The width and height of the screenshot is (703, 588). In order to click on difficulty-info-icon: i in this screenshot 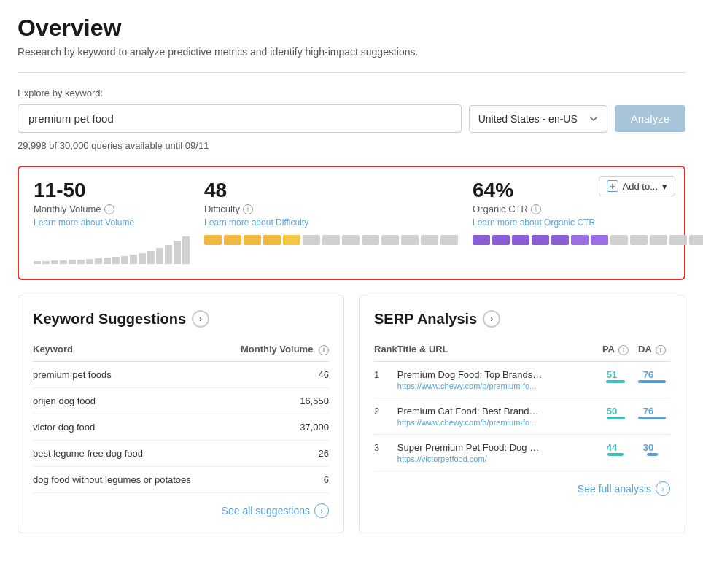, I will do `click(248, 209)`.